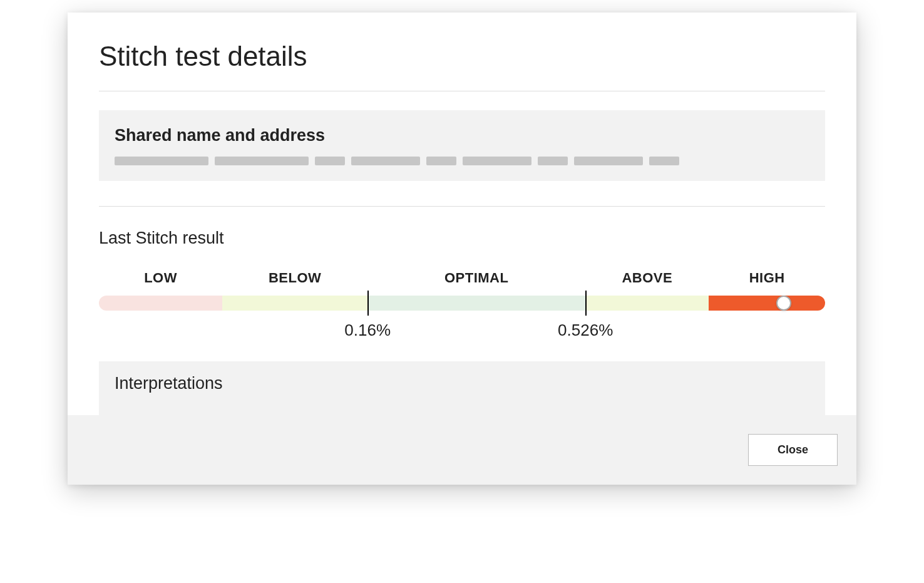 The height and width of the screenshot is (583, 924). What do you see at coordinates (295, 278) in the screenshot?
I see `band-label-below: BELOW` at bounding box center [295, 278].